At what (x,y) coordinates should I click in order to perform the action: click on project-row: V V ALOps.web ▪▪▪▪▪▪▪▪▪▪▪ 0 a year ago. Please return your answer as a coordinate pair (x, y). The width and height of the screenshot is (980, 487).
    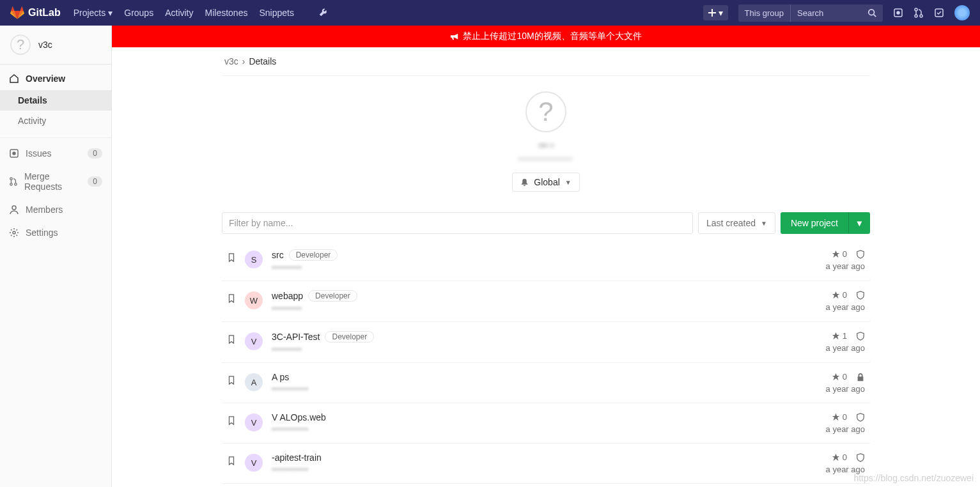
    Looking at the image, I should click on (546, 423).